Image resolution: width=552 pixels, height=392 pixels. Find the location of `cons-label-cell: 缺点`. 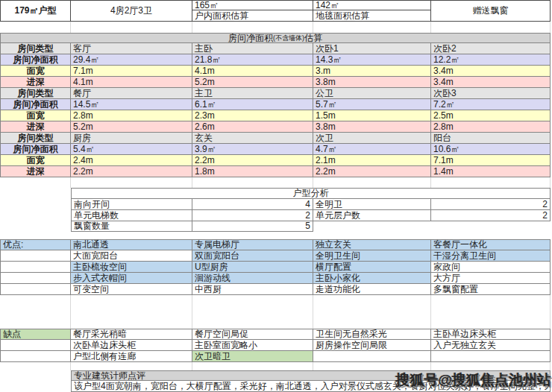

cons-label-cell: 缺点 is located at coordinates (36, 334).